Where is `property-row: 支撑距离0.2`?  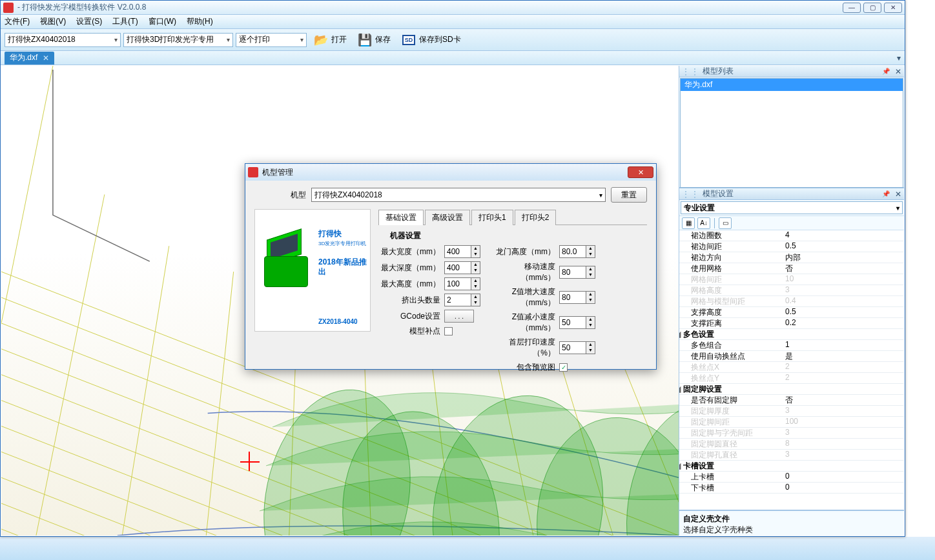
property-row: 支撑距离0.2 is located at coordinates (792, 324).